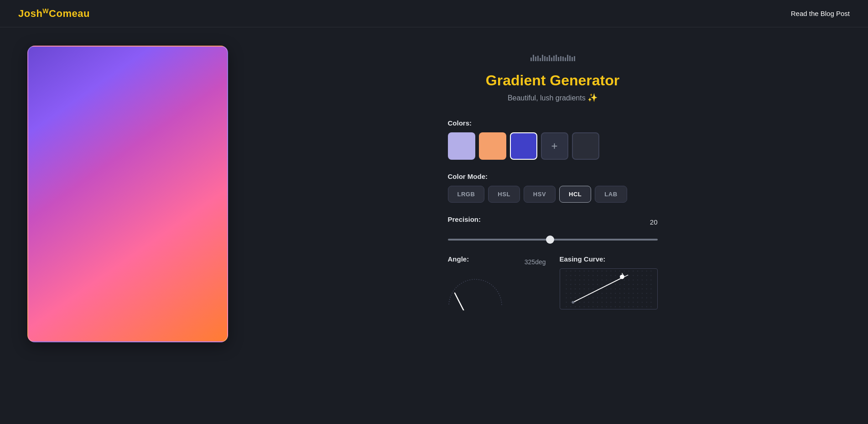 This screenshot has height=424, width=868. What do you see at coordinates (30, 14) in the screenshot?
I see `logo-text: Josh` at bounding box center [30, 14].